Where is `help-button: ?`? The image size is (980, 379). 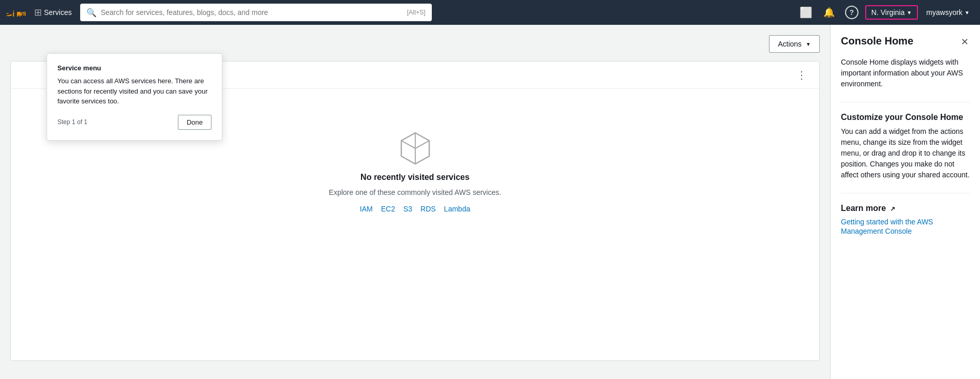
help-button: ? is located at coordinates (852, 12).